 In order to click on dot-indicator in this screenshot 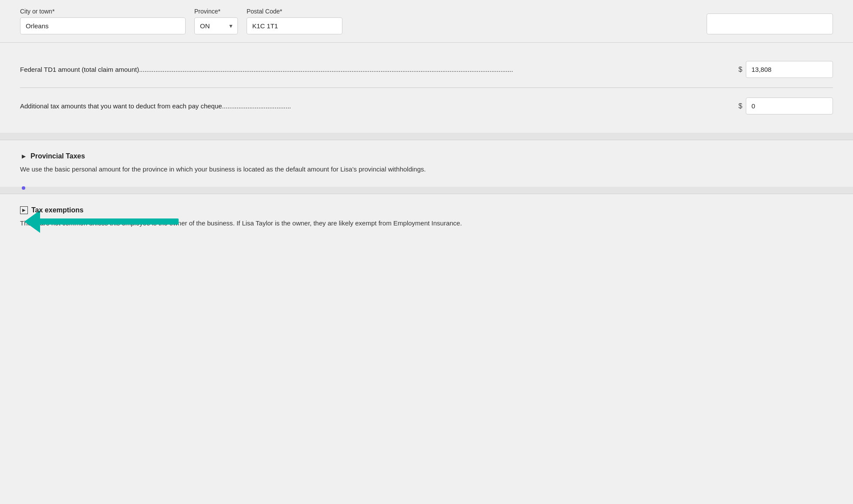, I will do `click(24, 188)`.